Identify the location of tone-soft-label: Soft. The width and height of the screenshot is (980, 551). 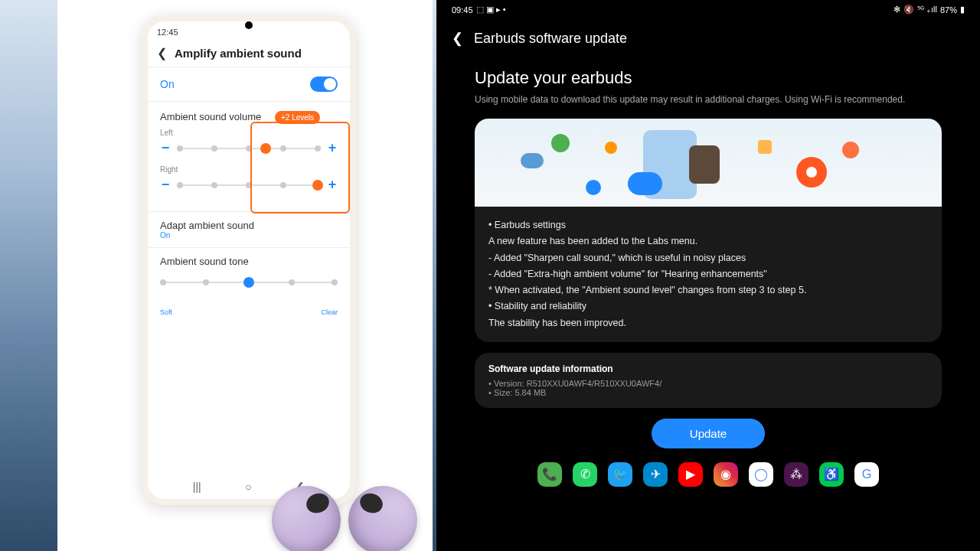
(166, 312).